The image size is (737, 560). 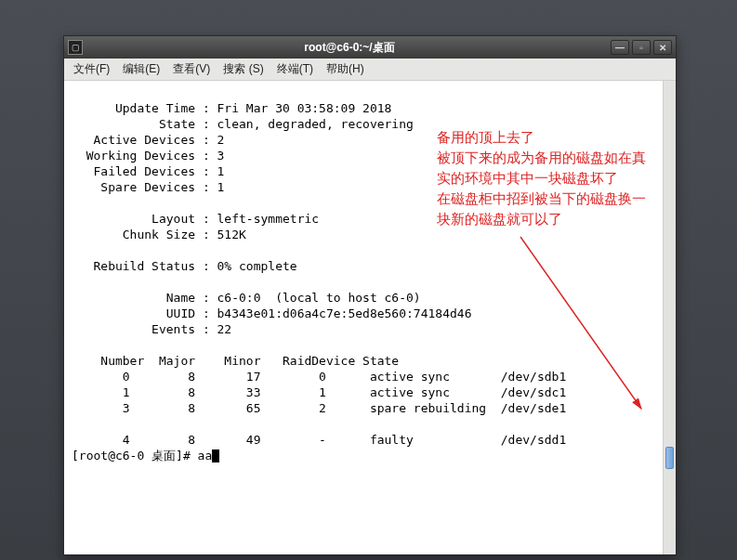 What do you see at coordinates (191, 69) in the screenshot?
I see `menu-view: 查看(V)` at bounding box center [191, 69].